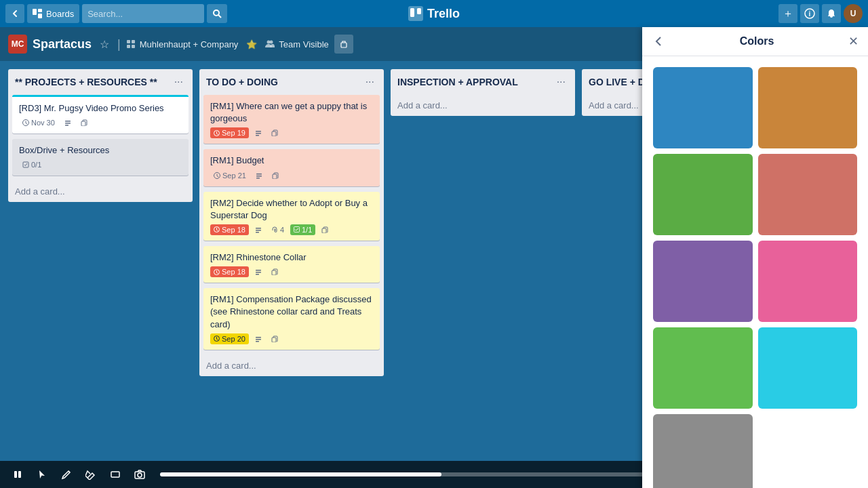 Image resolution: width=868 pixels, height=488 pixels. Describe the element at coordinates (292, 264) in the screenshot. I see `card-c6: [RM2] Rhinestone Collar Sep 18` at that location.